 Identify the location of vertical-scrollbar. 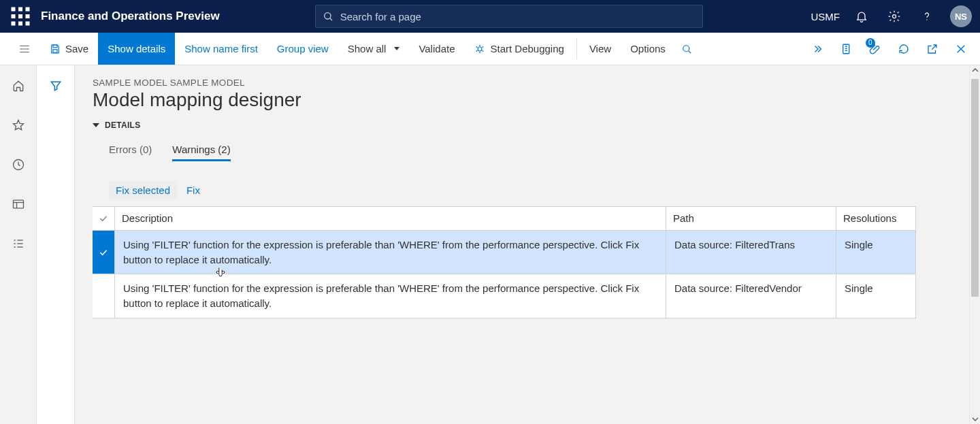
(975, 245).